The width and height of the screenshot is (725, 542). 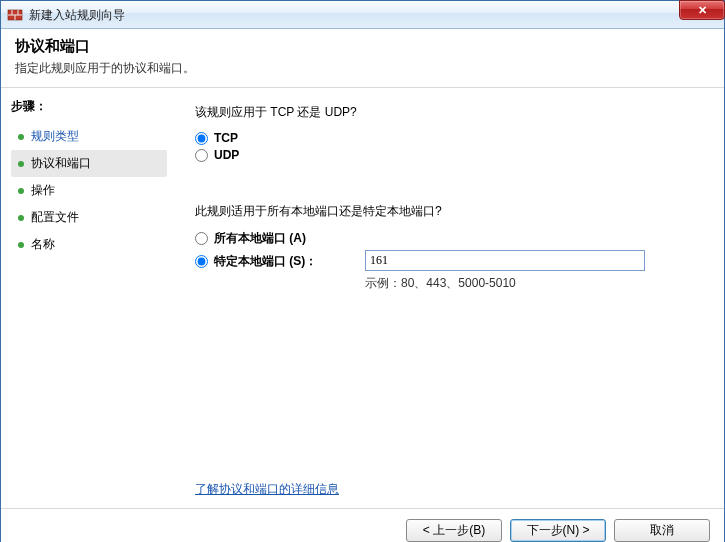 I want to click on back-button: < 上一步(B), so click(x=454, y=530).